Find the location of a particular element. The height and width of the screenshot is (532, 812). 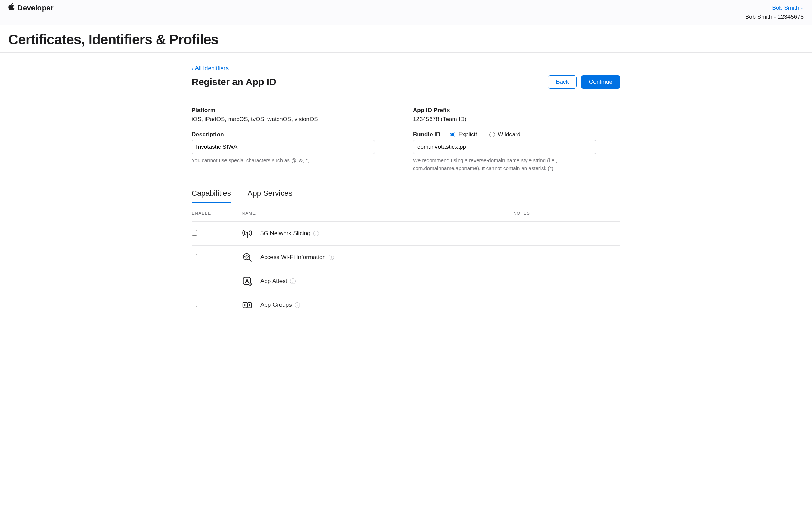

tab-capabilities: Capabilities is located at coordinates (211, 194).